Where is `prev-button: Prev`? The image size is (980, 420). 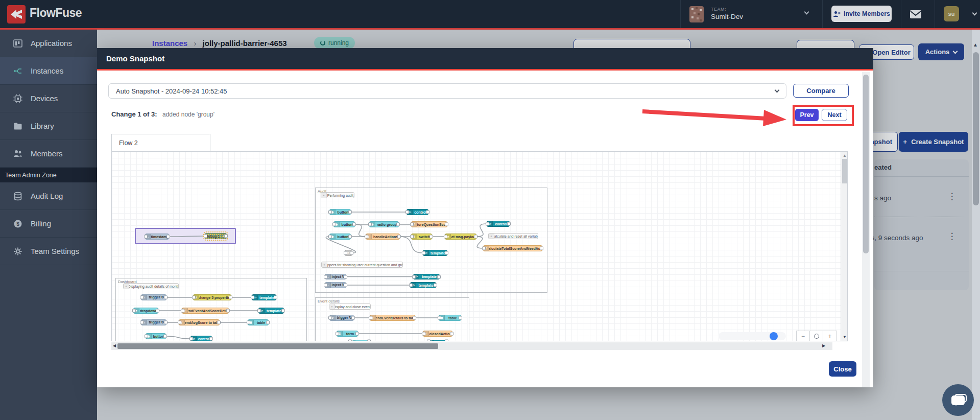
prev-button: Prev is located at coordinates (807, 115).